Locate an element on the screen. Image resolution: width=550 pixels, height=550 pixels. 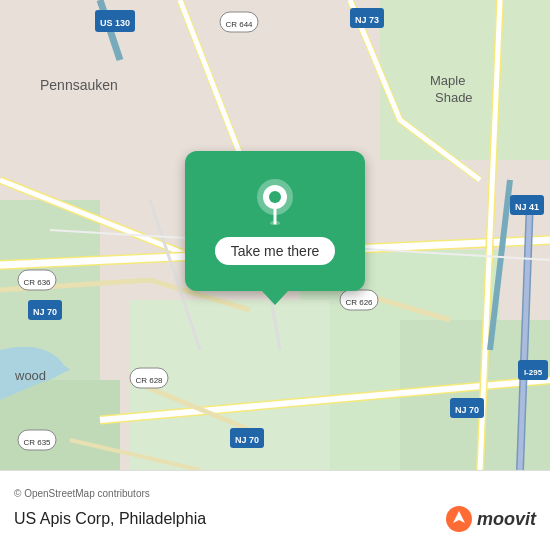
svg-text: NJ 41 is located at coordinates (527, 207).